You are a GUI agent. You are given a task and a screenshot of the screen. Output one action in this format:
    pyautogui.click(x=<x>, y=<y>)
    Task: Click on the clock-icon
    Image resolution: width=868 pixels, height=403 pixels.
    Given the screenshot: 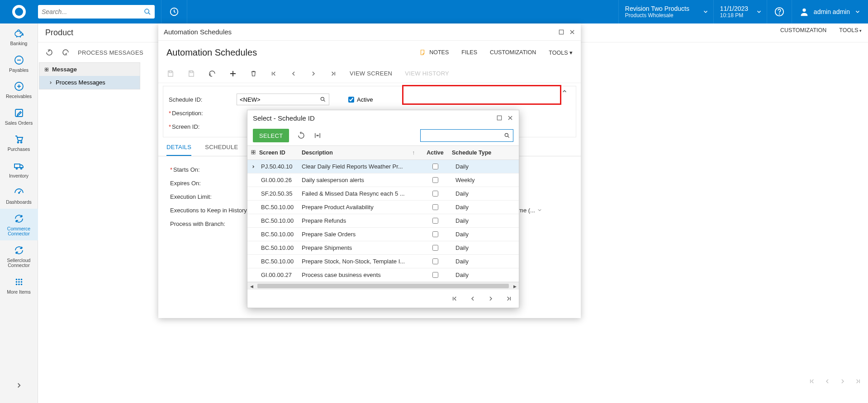 What is the action you would take?
    pyautogui.click(x=174, y=12)
    